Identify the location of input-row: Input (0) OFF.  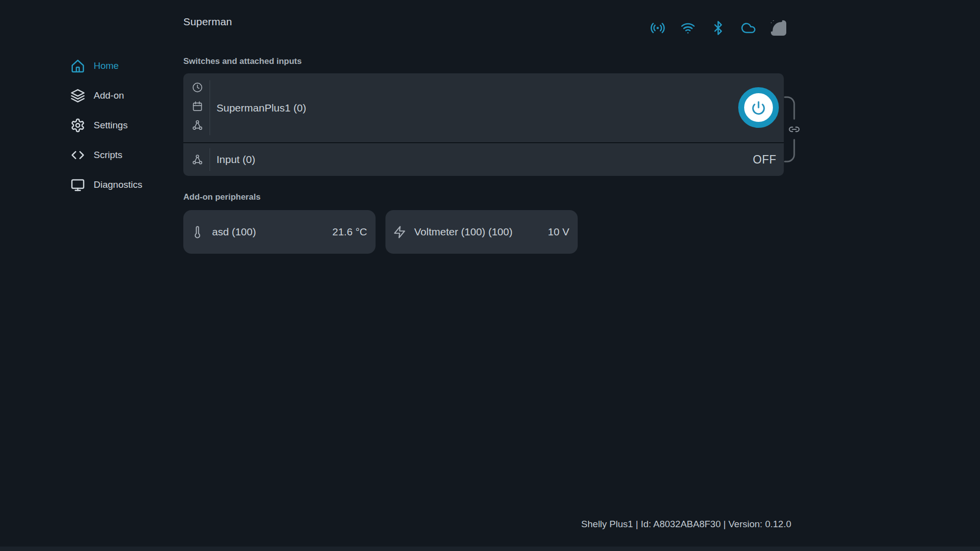
(484, 160).